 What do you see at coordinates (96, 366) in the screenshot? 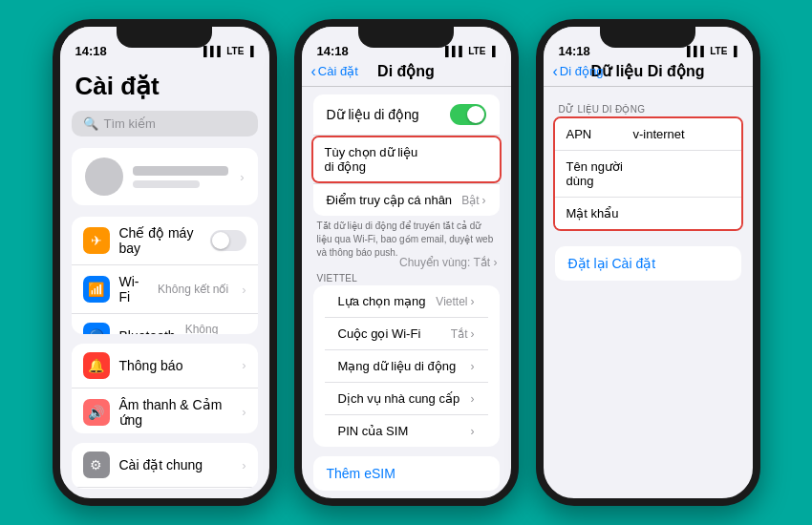
I see `notifications-icon: 🔔` at bounding box center [96, 366].